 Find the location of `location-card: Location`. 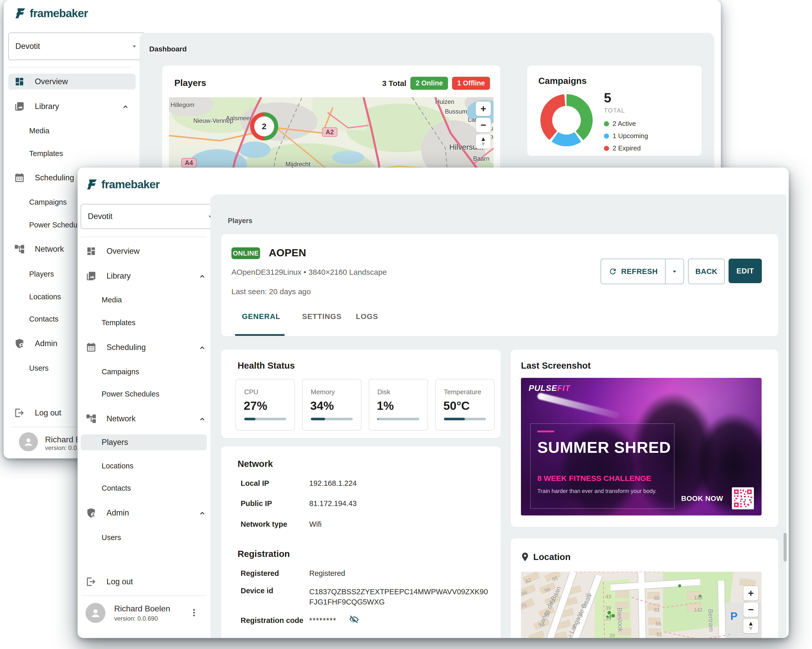

location-card: Location is located at coordinates (644, 588).